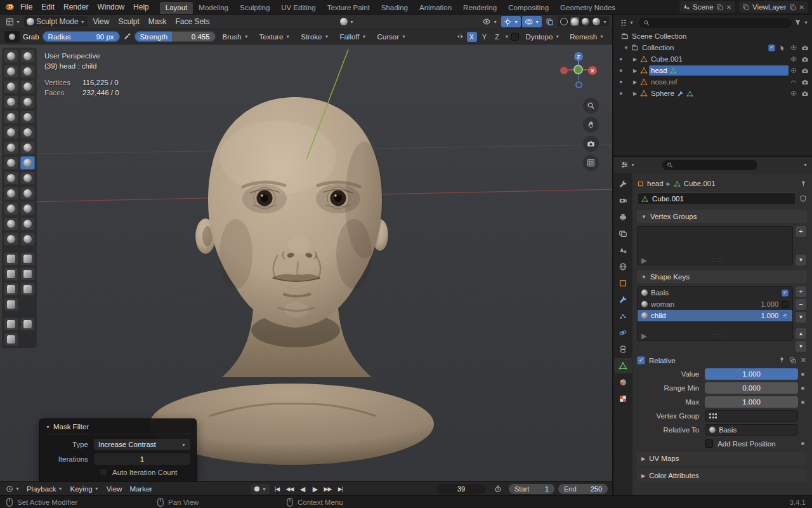 This screenshot has height=508, width=812. Describe the element at coordinates (236, 37) in the screenshot. I see `brush-dropdown: Brush▼` at that location.